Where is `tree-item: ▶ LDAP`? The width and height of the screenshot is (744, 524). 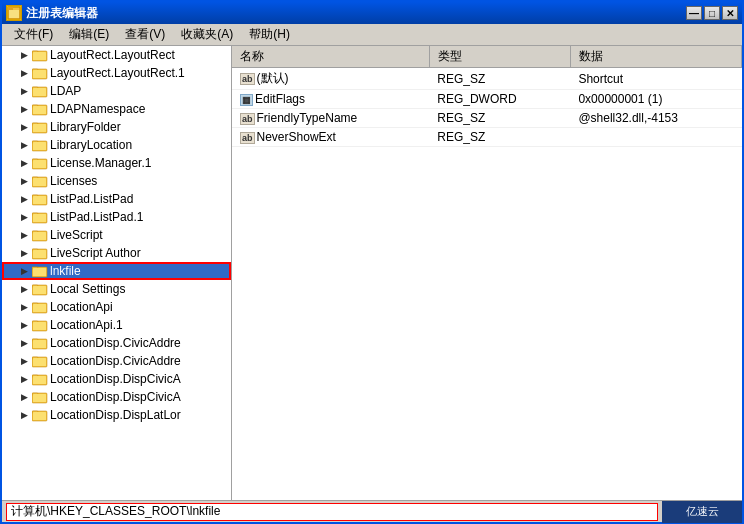 tree-item: ▶ LDAP is located at coordinates (116, 91).